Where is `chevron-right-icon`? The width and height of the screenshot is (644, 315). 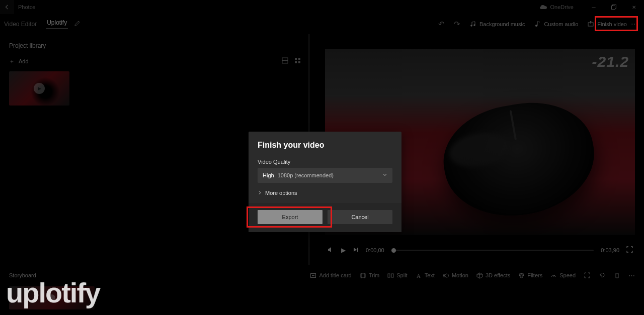 chevron-right-icon is located at coordinates (260, 193).